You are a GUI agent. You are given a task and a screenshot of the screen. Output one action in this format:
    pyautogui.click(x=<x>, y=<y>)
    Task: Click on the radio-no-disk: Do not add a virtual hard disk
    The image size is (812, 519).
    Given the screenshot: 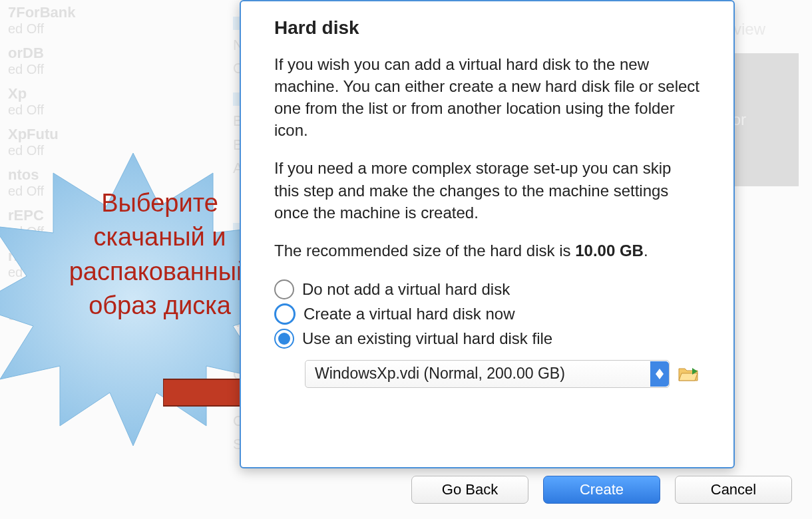 What is the action you would take?
    pyautogui.click(x=487, y=289)
    